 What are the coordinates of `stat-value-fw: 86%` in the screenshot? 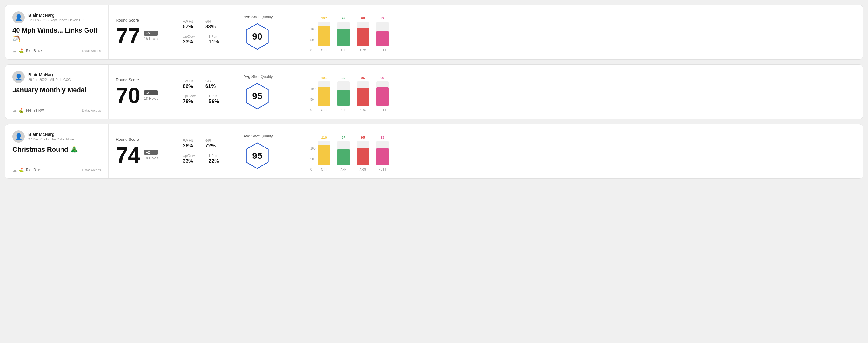 It's located at (188, 86).